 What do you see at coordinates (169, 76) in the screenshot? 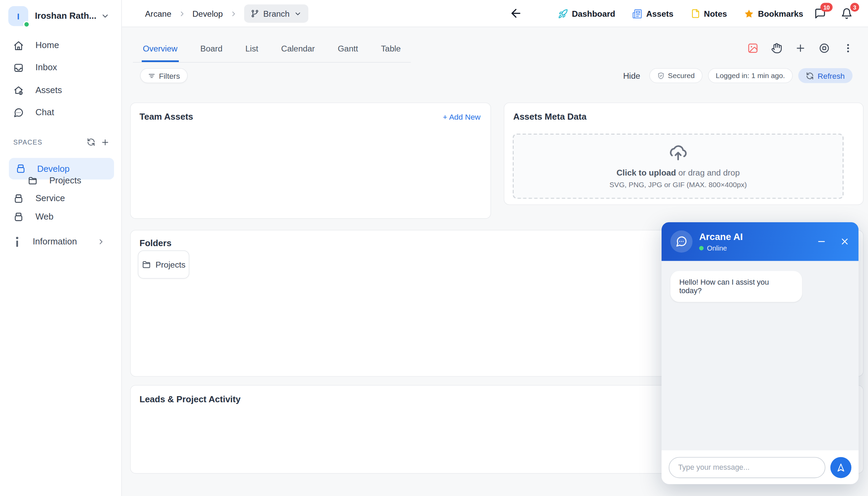
I see `filters-label: Filters` at bounding box center [169, 76].